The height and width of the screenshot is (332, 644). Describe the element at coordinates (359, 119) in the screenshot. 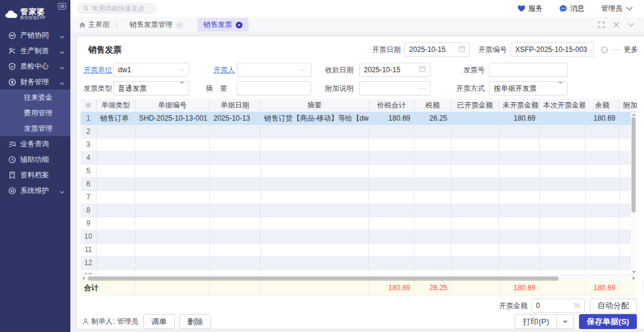

I see `table-row: 1销售订单SHD-2025-10-13-0012025-10-13销售订货【商品…` at that location.